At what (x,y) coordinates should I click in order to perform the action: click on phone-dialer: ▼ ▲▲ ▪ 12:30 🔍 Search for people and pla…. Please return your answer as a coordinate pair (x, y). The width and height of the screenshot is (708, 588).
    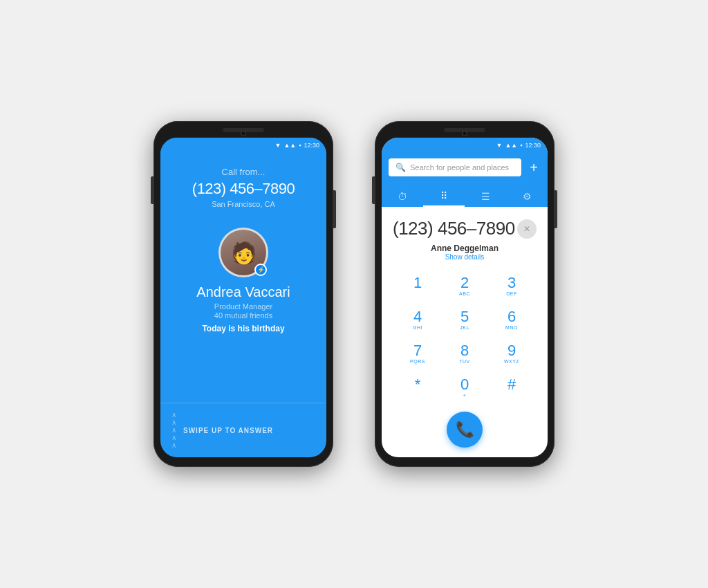
    Looking at the image, I should click on (465, 294).